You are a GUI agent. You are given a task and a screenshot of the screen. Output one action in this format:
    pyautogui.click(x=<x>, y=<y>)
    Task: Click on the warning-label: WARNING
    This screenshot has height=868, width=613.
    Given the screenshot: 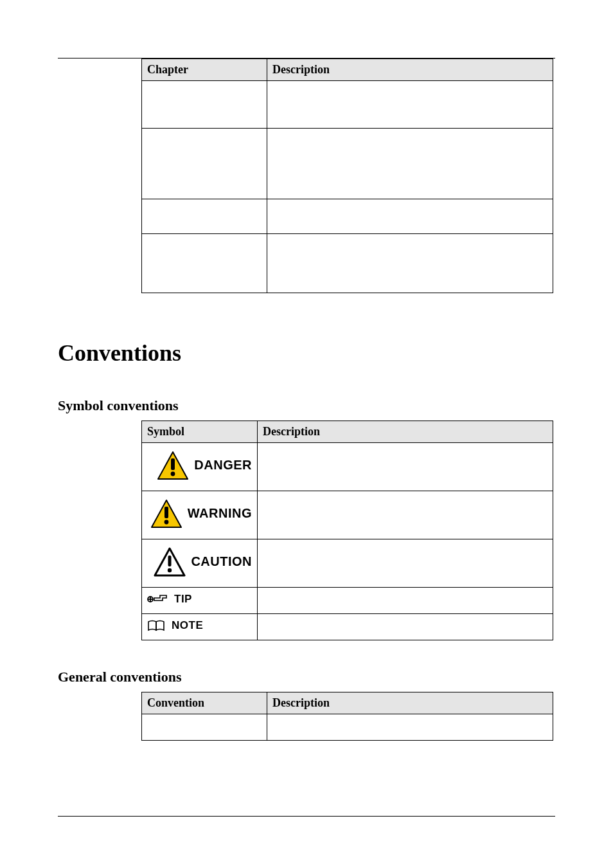 What is the action you would take?
    pyautogui.click(x=220, y=513)
    